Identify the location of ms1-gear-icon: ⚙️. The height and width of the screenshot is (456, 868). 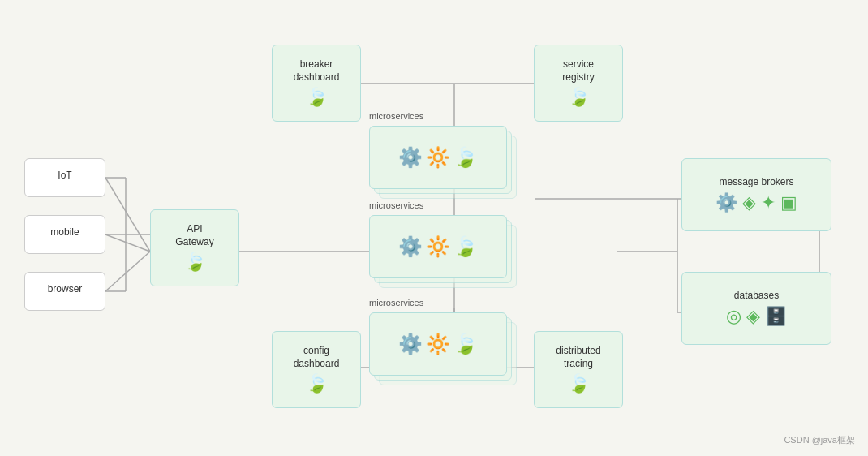
(410, 157).